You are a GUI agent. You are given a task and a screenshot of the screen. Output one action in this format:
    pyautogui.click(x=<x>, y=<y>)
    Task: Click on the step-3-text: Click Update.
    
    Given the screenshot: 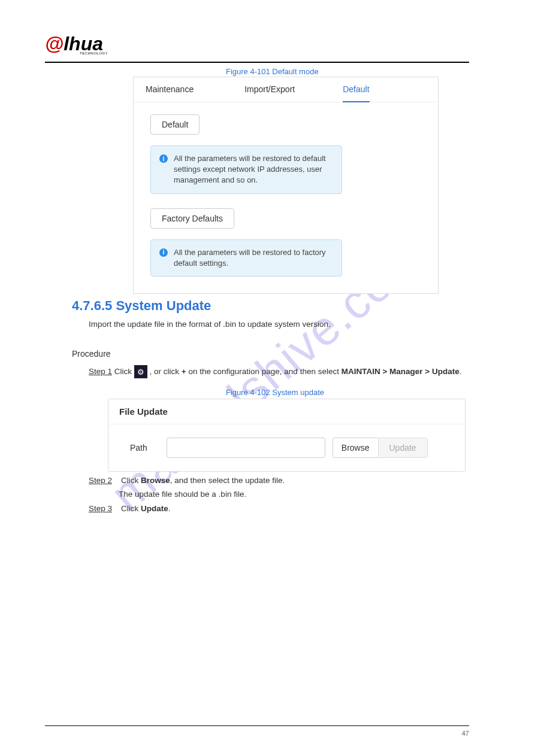 What is the action you would take?
    pyautogui.click(x=146, y=509)
    